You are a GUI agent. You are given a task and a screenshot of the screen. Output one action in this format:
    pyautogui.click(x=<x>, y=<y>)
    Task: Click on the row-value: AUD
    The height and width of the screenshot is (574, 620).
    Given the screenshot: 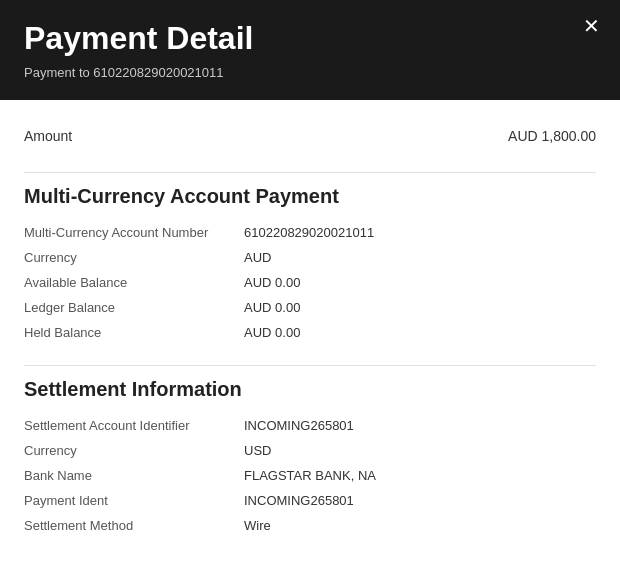 What is the action you would take?
    pyautogui.click(x=420, y=258)
    